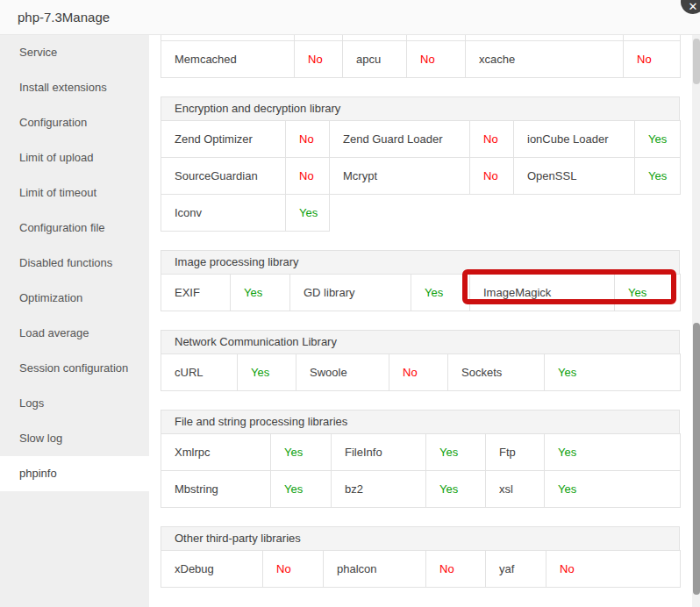  Describe the element at coordinates (516, 569) in the screenshot. I see `extension-name: yaf` at that location.